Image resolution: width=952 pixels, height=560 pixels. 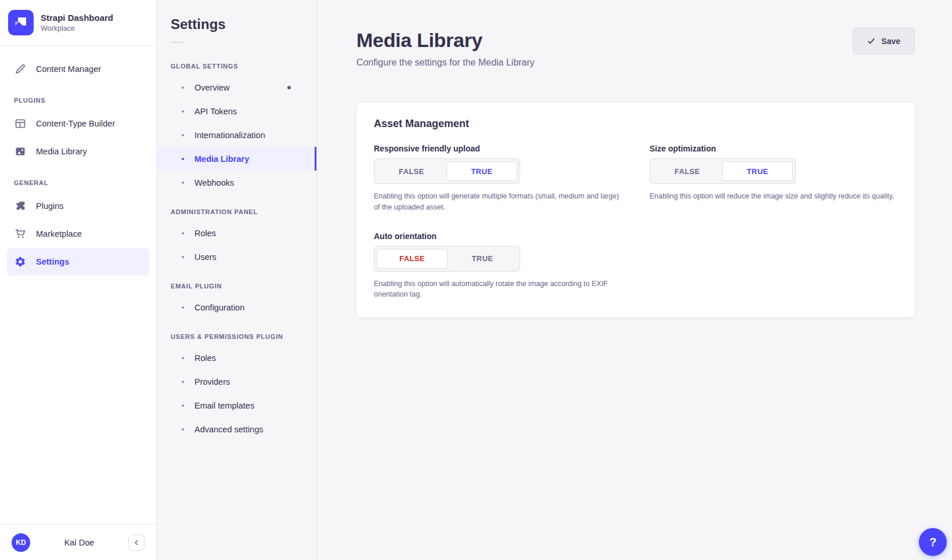 What do you see at coordinates (21, 23) in the screenshot?
I see `strapi-logo-icon` at bounding box center [21, 23].